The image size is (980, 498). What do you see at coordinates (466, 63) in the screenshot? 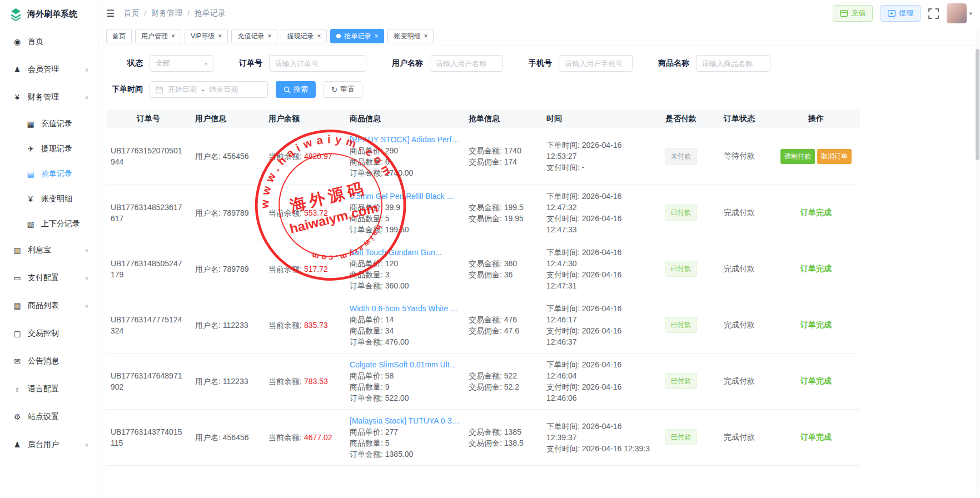
I see `username-input` at bounding box center [466, 63].